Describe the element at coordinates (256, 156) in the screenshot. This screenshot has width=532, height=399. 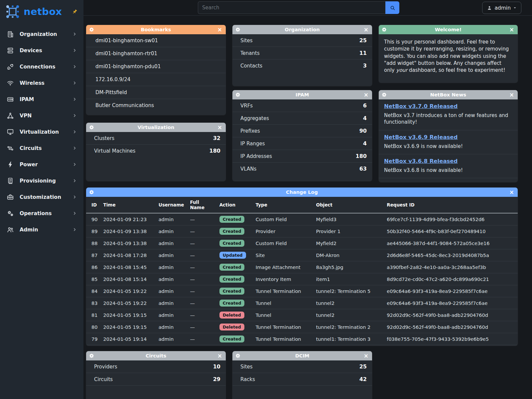
I see `stat-label-ip-addresses: IP Addresses` at that location.